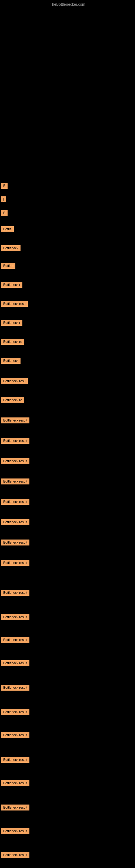  Describe the element at coordinates (3, 200) in the screenshot. I see `bottleneck-badge-row: |` at that location.